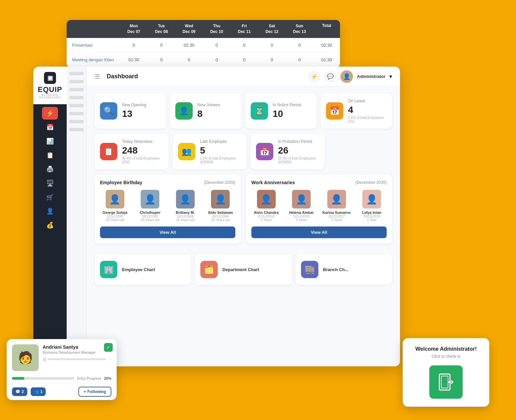 The width and height of the screenshot is (516, 420). Describe the element at coordinates (209, 269) in the screenshot. I see `department-chart-icon: 🗂️` at that location.